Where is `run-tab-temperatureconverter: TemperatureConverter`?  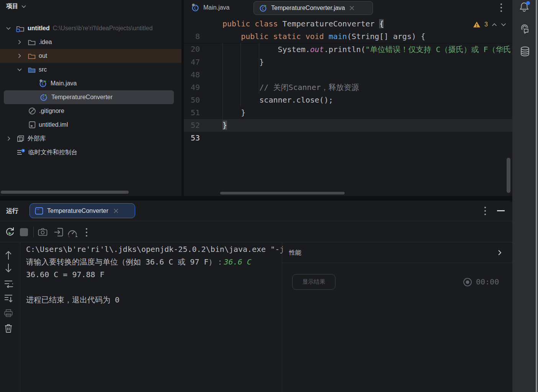
run-tab-temperatureconverter: TemperatureConverter is located at coordinates (82, 211).